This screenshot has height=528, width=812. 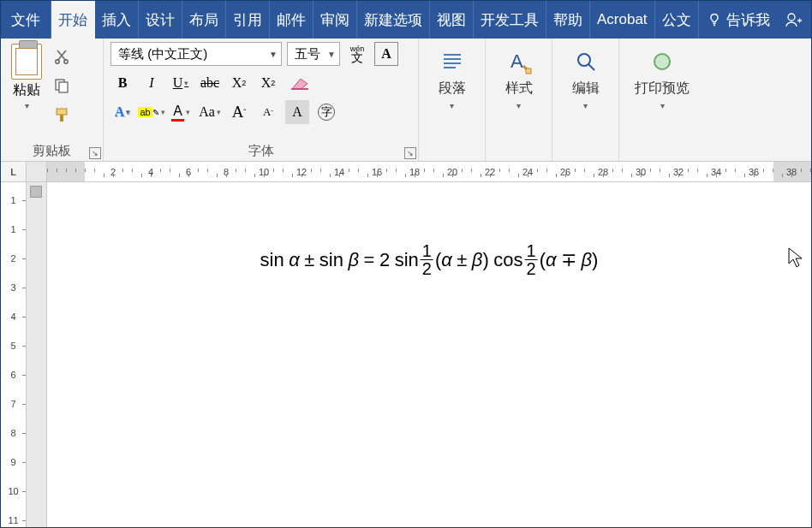 I want to click on styles-button: A 样式 ▾, so click(x=519, y=76).